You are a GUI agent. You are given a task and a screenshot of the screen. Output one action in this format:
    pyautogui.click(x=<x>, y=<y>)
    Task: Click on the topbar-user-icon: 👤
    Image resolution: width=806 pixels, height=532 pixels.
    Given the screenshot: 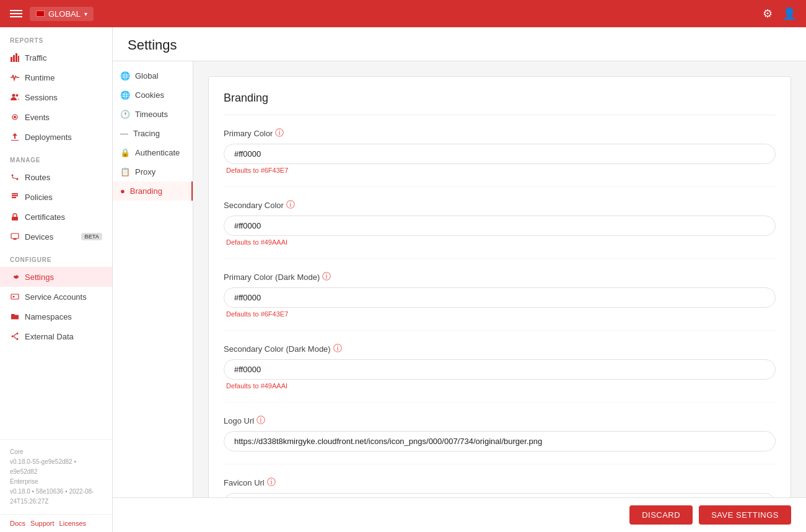 What is the action you would take?
    pyautogui.click(x=789, y=14)
    